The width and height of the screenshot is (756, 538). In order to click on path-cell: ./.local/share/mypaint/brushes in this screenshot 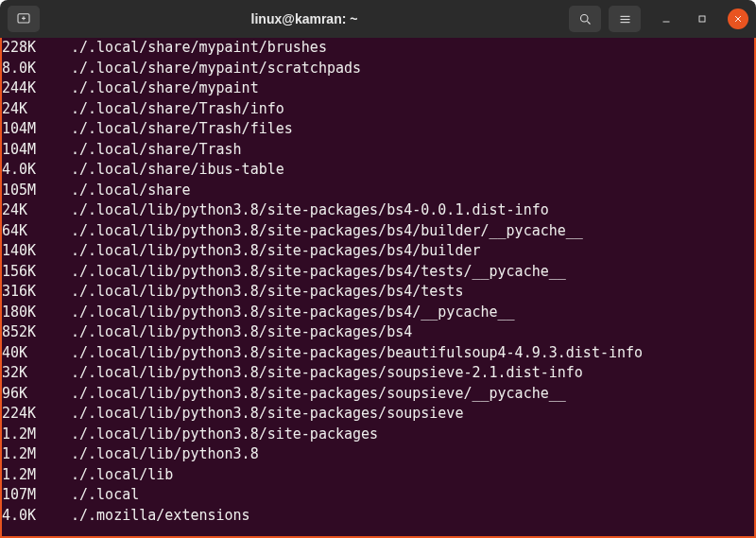, I will do `click(198, 48)`.